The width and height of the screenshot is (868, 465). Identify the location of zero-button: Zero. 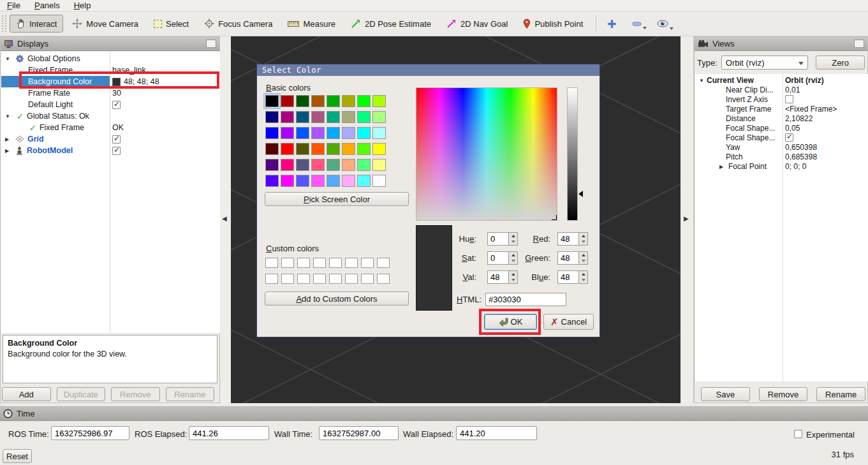
(841, 63).